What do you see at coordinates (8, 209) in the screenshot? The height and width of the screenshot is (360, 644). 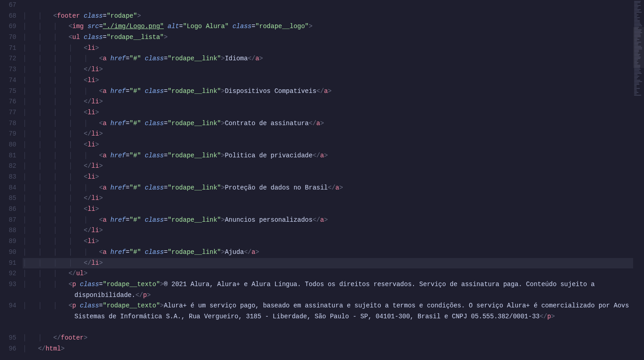 I see `line-number: 86` at bounding box center [8, 209].